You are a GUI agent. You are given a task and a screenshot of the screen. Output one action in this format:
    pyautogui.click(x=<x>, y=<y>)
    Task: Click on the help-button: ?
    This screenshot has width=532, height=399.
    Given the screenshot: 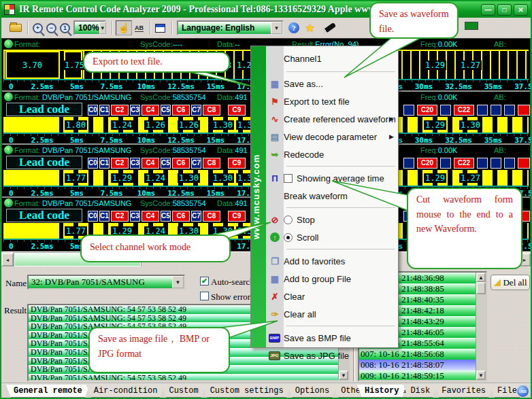 What is the action you would take?
    pyautogui.click(x=294, y=28)
    